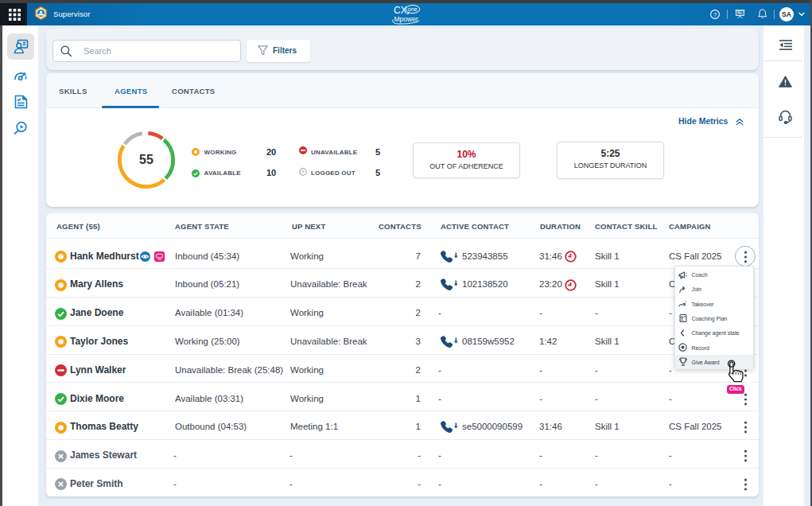  I want to click on svg-text: Mpower, so click(406, 19).